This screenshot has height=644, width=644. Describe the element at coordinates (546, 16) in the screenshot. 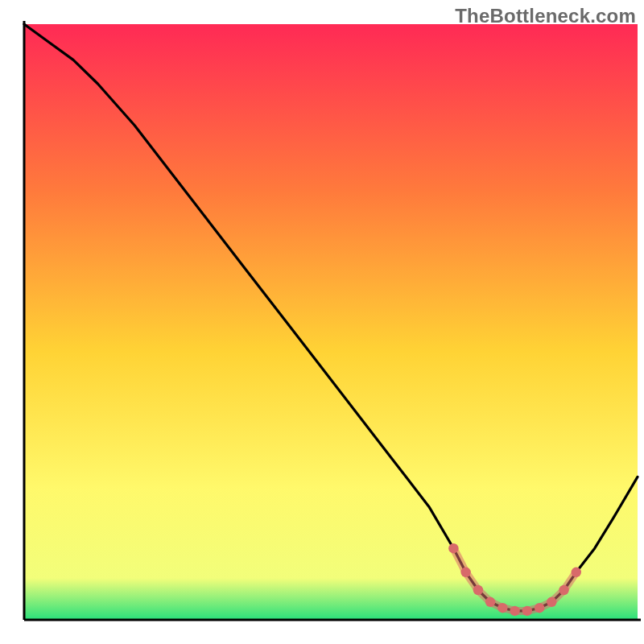

I see `watermark-text: TheBottleneck.com` at that location.